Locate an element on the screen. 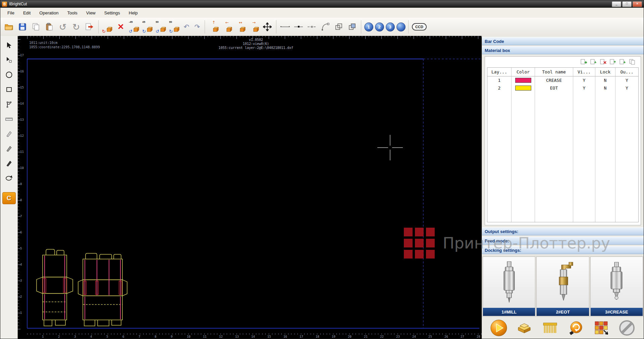 This screenshot has height=339, width=644. up-arrow-icon: ↑ is located at coordinates (214, 22).